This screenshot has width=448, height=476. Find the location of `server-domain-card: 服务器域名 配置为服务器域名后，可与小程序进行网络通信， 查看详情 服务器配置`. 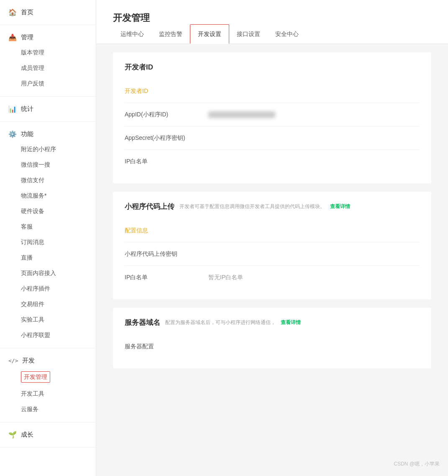

server-domain-card: 服务器域名 配置为服务器域名后，可与小程序进行网络通信， 查看详情 服务器配置 is located at coordinates (272, 338).